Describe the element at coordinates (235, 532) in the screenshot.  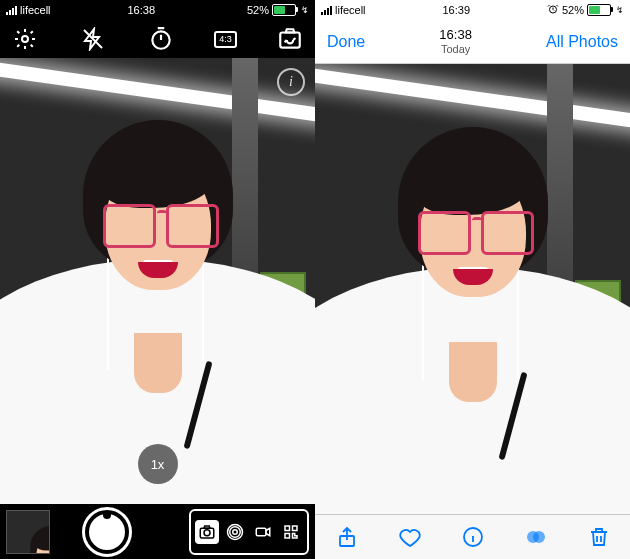
I see `live-mode-icon` at that location.